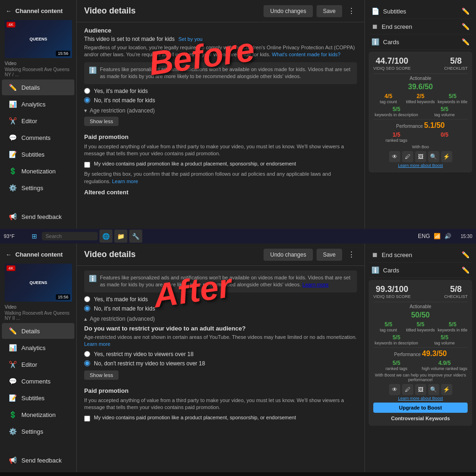 The height and width of the screenshot is (476, 476). What do you see at coordinates (420, 87) in the screenshot?
I see `top-actionable-val-row: 39.6/50` at bounding box center [420, 87].